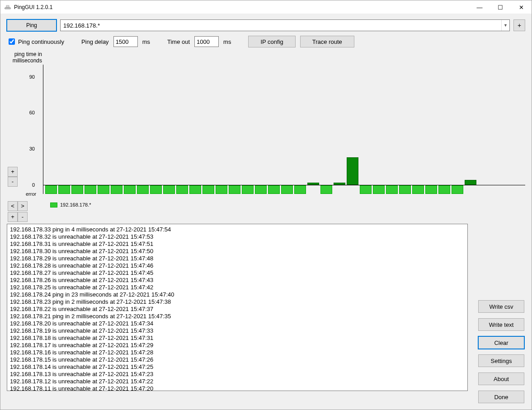 This screenshot has width=532, height=410. What do you see at coordinates (500, 7) in the screenshot?
I see `window-controls: — ☐ ✕` at bounding box center [500, 7].